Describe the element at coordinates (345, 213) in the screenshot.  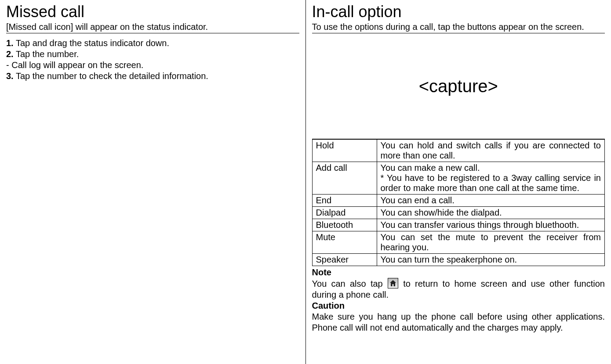
I see `option-label: Dialpad` at that location.